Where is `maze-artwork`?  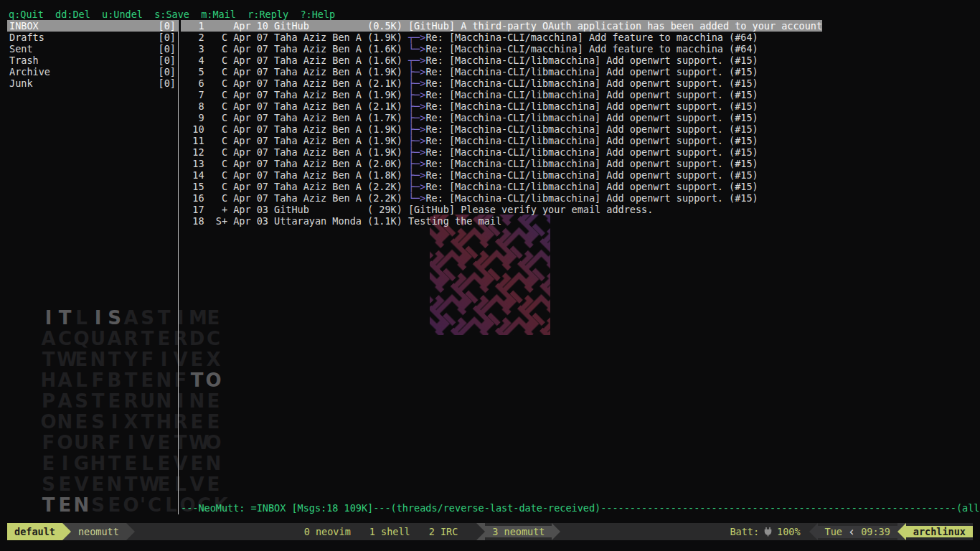 maze-artwork is located at coordinates (490, 276).